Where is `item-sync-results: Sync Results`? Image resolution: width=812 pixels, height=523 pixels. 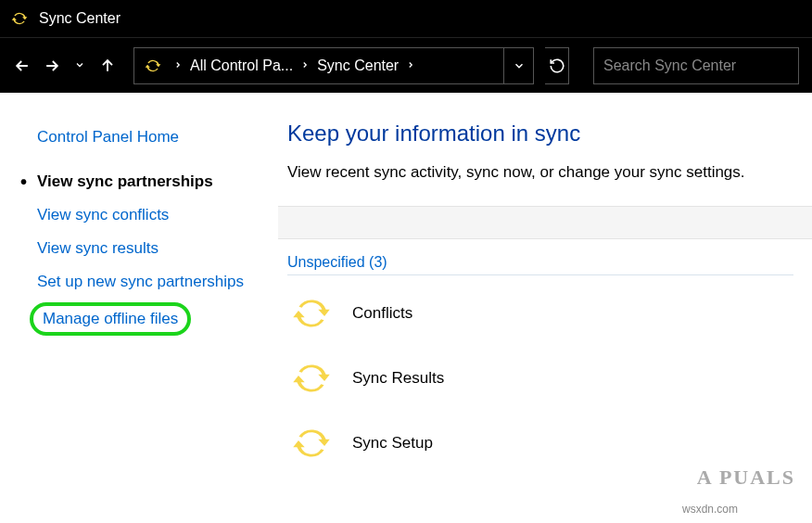
item-sync-results: Sync Results is located at coordinates (540, 378).